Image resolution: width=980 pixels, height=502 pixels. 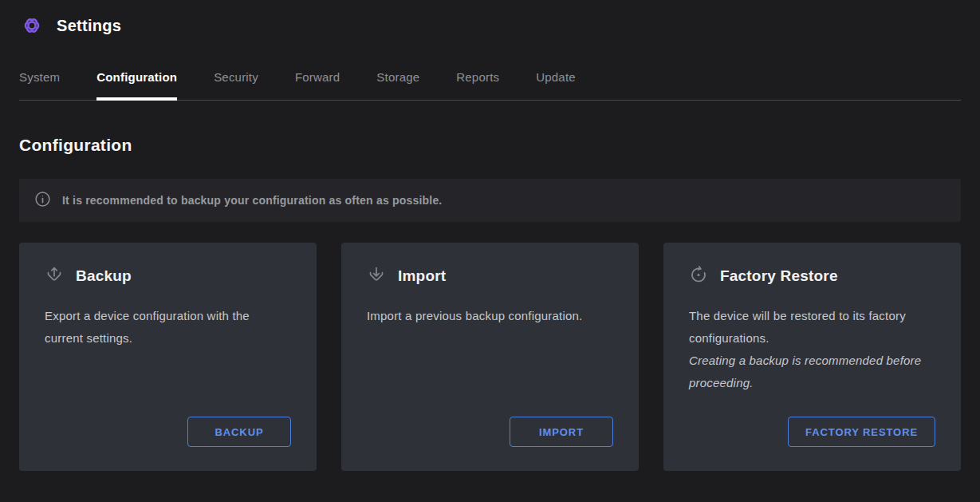 What do you see at coordinates (32, 26) in the screenshot?
I see `gear-icon` at bounding box center [32, 26].